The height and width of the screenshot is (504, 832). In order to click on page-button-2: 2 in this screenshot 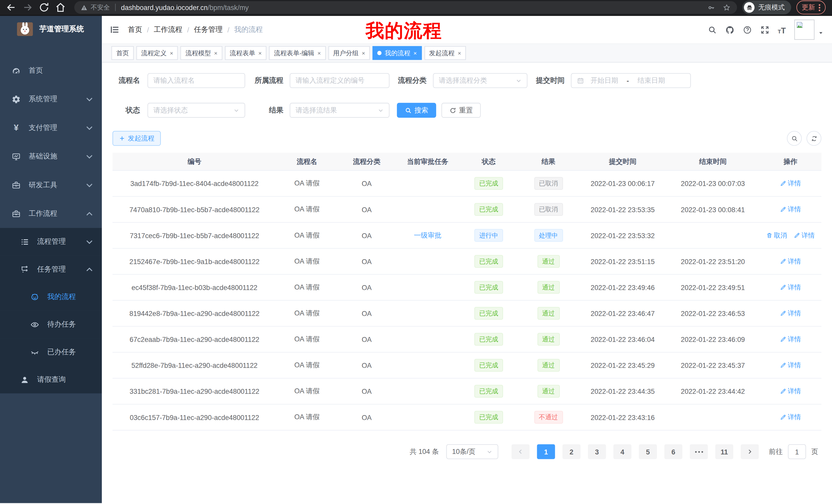, I will do `click(571, 452)`.